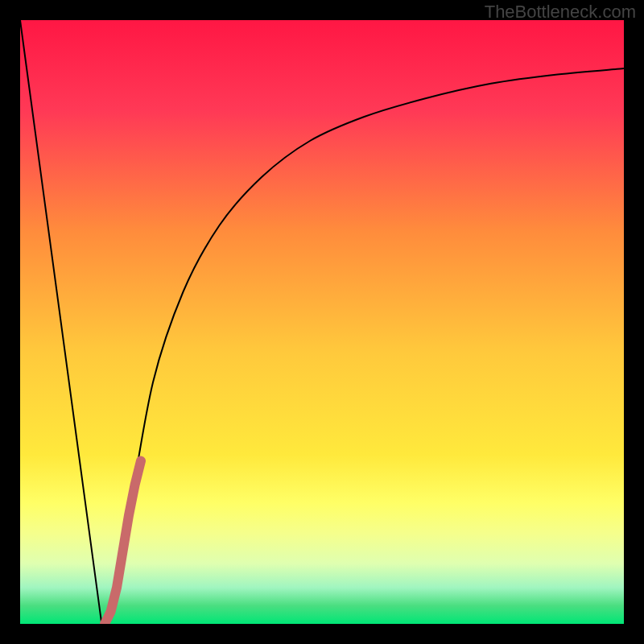 The width and height of the screenshot is (644, 644). Describe the element at coordinates (560, 12) in the screenshot. I see `watermark-text: TheBottleneck.com` at that location.